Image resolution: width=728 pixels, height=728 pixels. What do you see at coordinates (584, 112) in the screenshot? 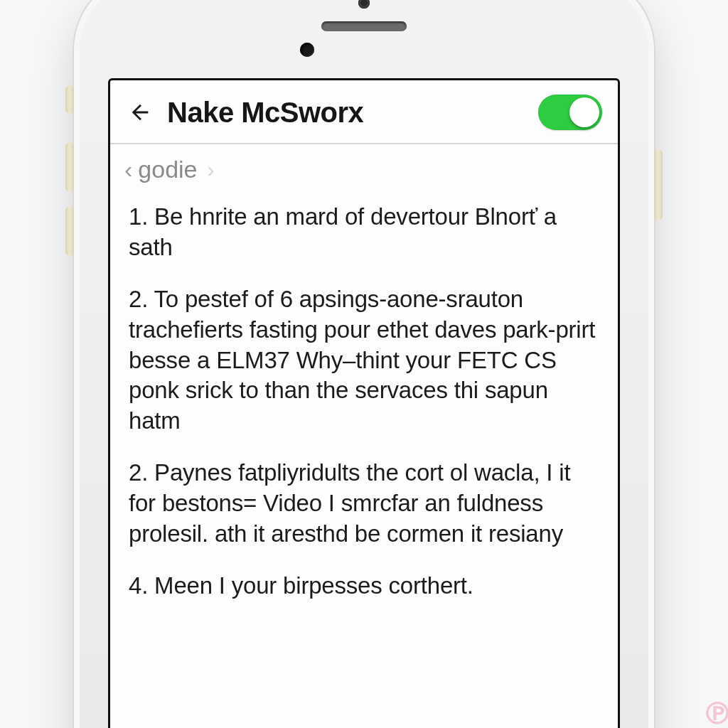
I see `toggle-knob` at bounding box center [584, 112].